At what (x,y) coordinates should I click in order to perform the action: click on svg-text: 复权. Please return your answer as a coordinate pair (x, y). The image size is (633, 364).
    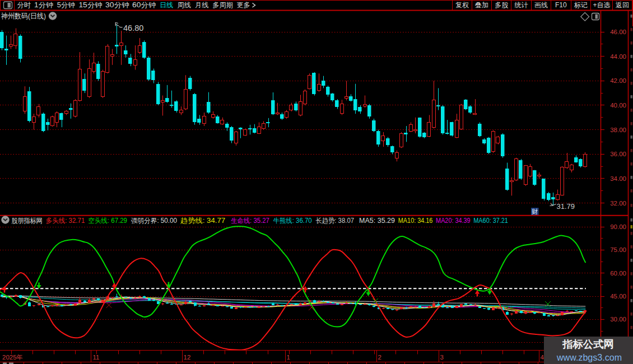
    Looking at the image, I should click on (462, 5).